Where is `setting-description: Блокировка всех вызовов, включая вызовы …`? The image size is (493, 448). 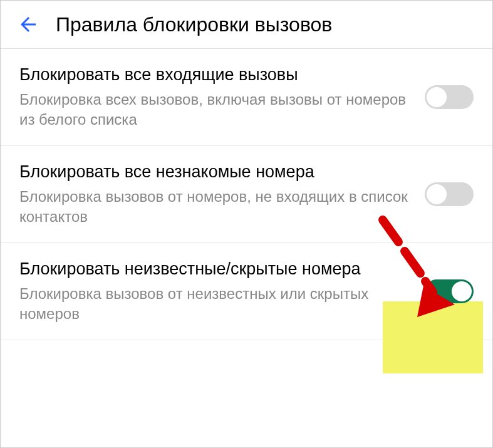
setting-description: Блокировка всех вызовов, включая вызовы … is located at coordinates (215, 110).